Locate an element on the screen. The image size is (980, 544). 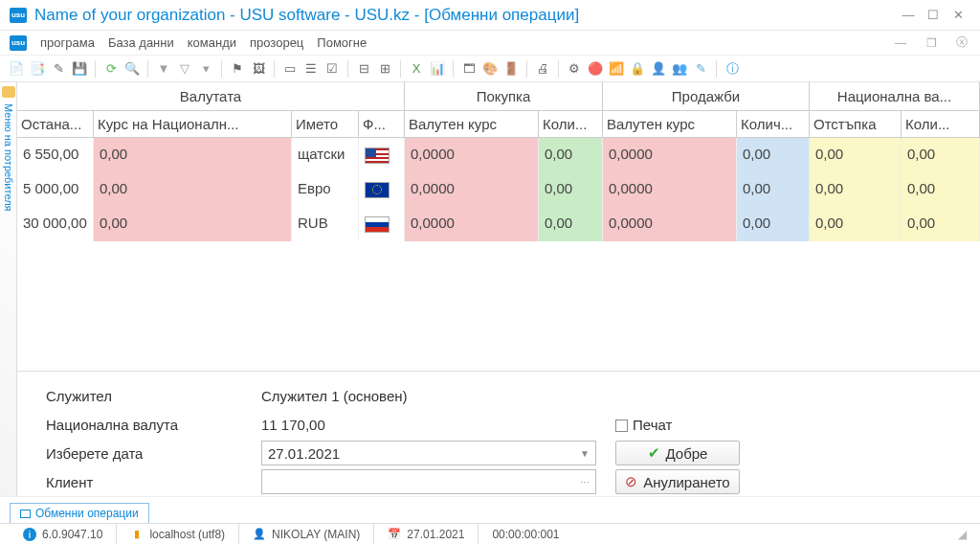
check-icon: ✔ is located at coordinates (655, 453).